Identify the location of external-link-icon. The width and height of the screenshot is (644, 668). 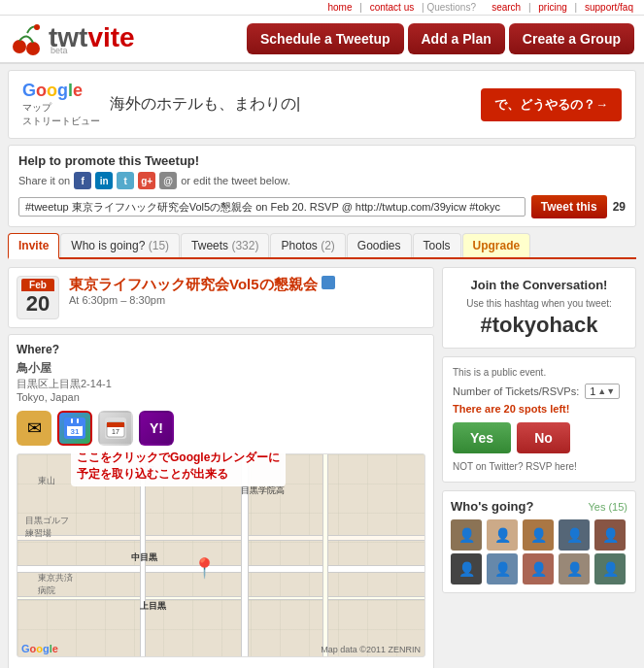
(328, 283).